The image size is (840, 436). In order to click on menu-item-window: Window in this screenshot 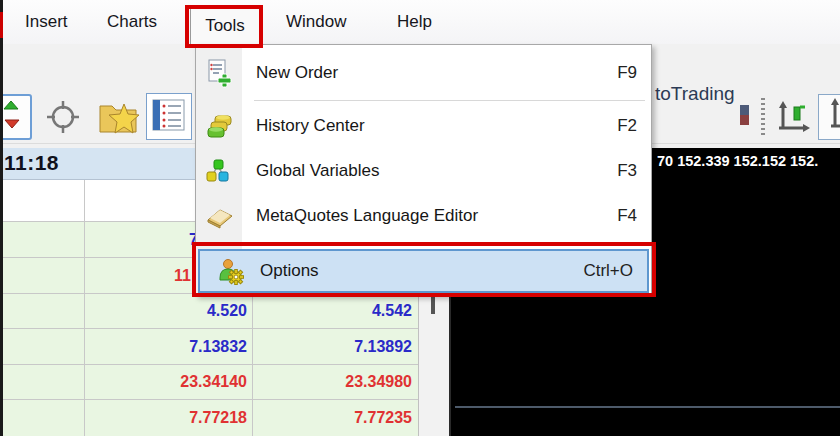, I will do `click(316, 22)`.